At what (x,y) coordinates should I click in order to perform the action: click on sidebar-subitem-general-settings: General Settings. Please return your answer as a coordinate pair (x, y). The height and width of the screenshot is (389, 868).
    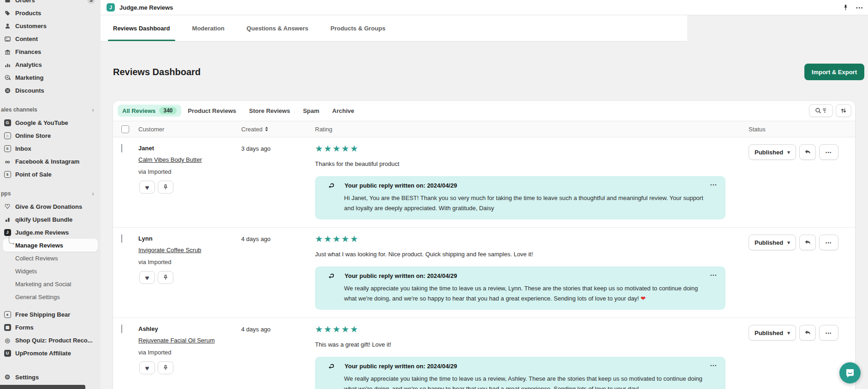
    Looking at the image, I should click on (50, 297).